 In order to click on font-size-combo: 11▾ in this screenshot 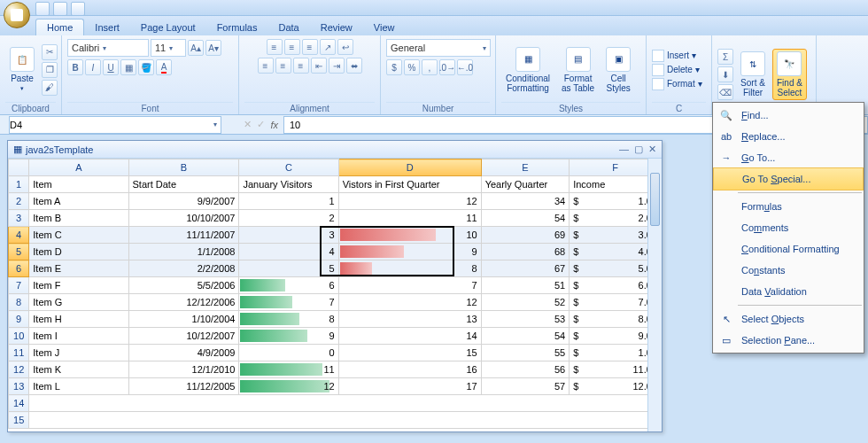, I will do `click(168, 48)`.